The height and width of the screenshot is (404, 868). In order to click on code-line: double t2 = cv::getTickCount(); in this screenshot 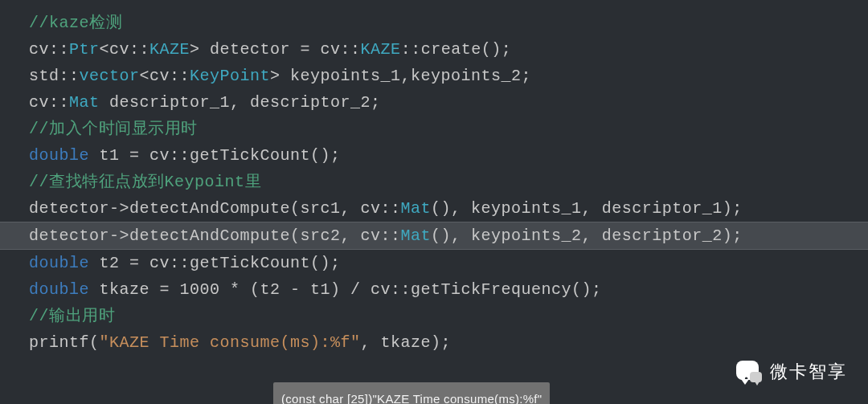, I will do `click(434, 263)`.